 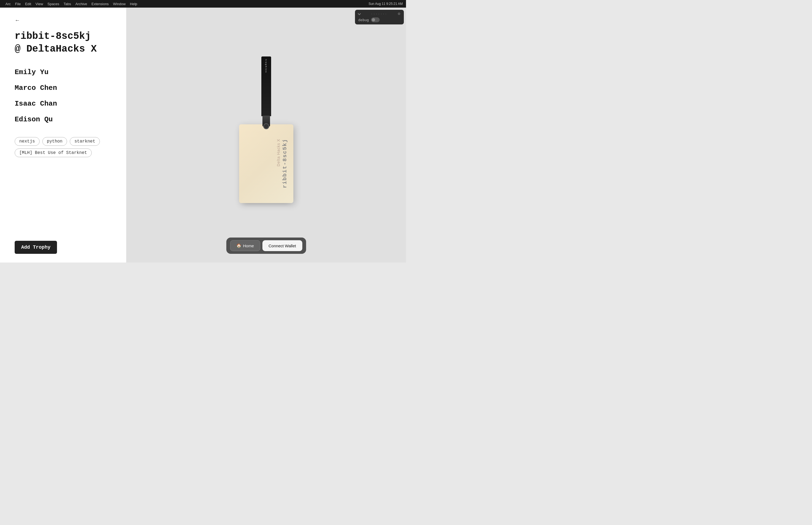 I want to click on menu-bar: Arc File Edit View Spaces Tabs Archive E…, so click(x=72, y=4).